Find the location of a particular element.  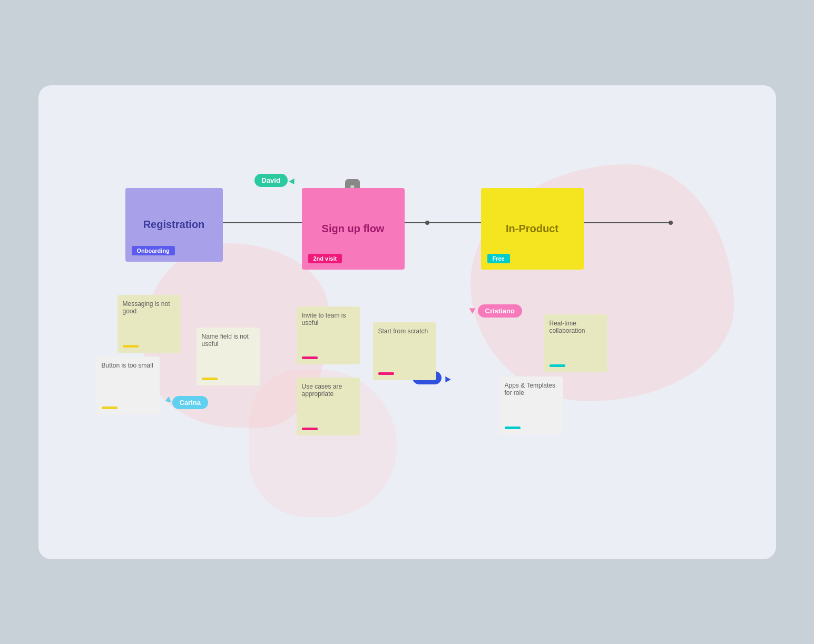

sticky-realtime-text: Real-time collaboration is located at coordinates (576, 327).